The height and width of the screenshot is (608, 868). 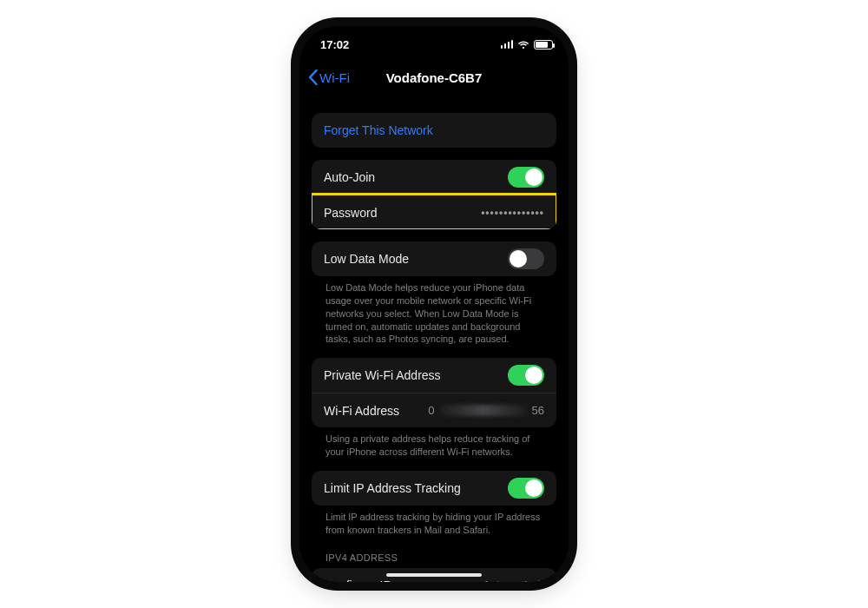 I want to click on auto-join-toggle, so click(x=526, y=177).